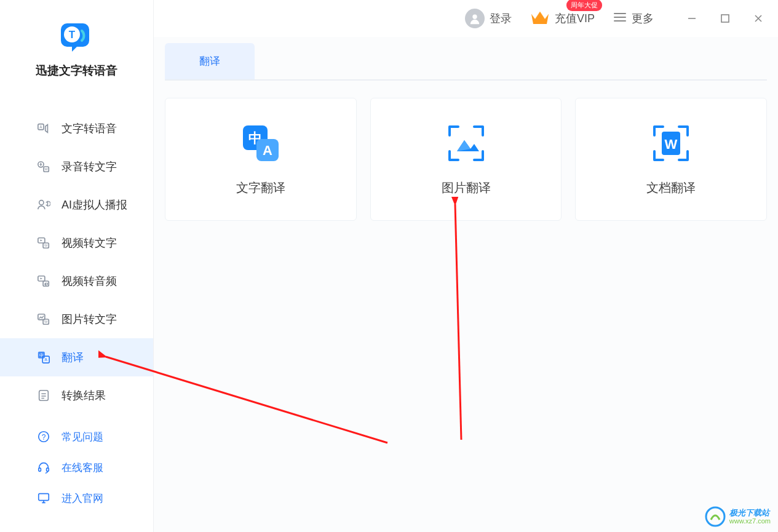 Image resolution: width=778 pixels, height=532 pixels. I want to click on card-image-translate: 图片翻译, so click(466, 159).